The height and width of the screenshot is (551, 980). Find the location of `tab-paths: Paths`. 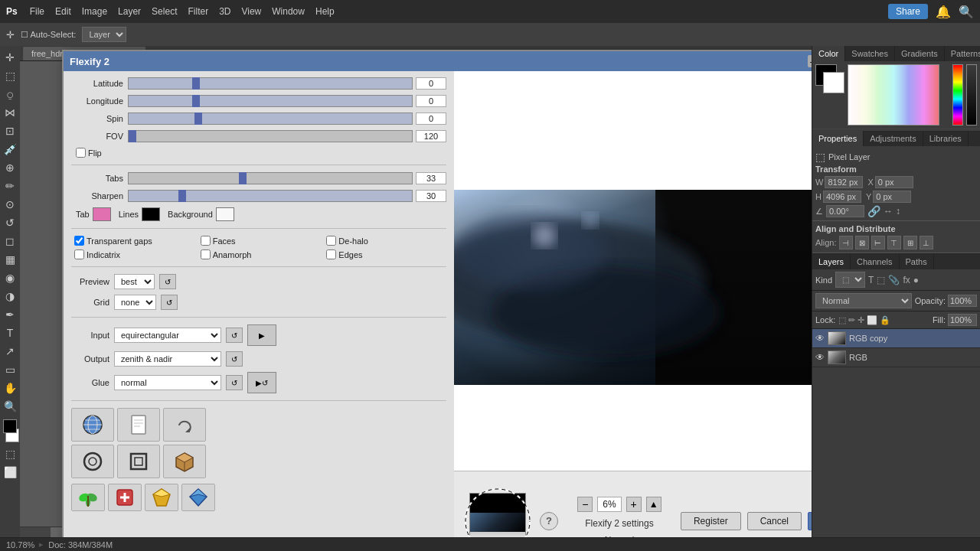

tab-paths: Paths is located at coordinates (917, 262).